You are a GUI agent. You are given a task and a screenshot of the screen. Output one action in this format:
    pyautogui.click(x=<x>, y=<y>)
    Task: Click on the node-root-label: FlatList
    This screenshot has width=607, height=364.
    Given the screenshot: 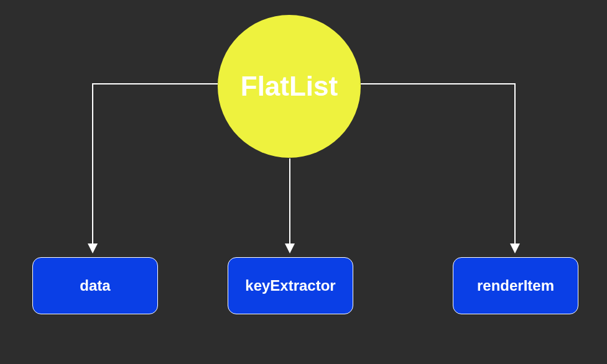 What is the action you would take?
    pyautogui.click(x=289, y=86)
    